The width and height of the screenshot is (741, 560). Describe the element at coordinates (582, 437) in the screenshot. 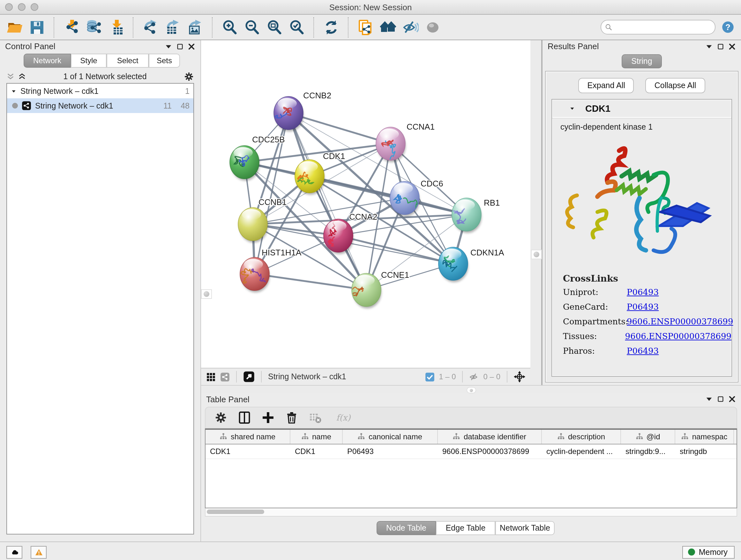

I see `column-header-description: description` at that location.